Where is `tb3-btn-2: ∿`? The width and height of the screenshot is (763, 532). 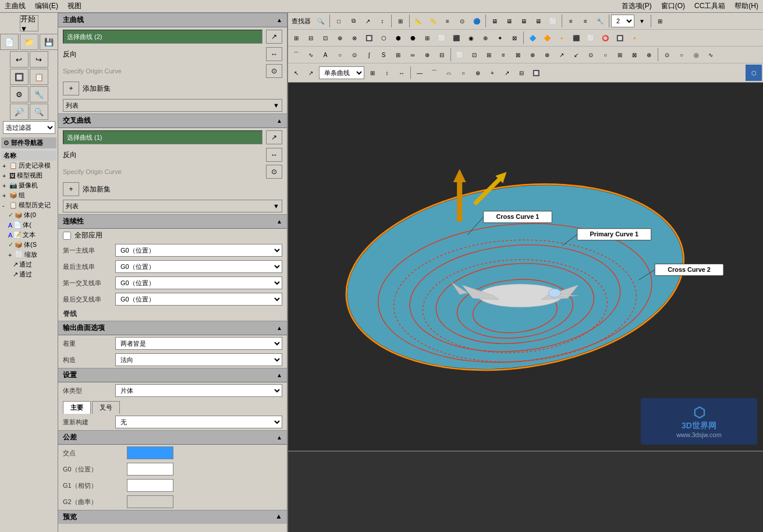
tb3-btn-2: ∿ is located at coordinates (311, 55).